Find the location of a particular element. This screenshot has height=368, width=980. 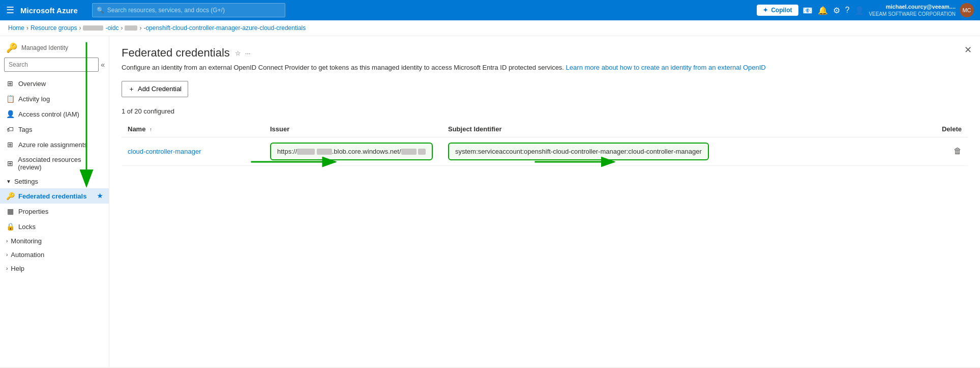

plus-icon: ＋ is located at coordinates (131, 89).